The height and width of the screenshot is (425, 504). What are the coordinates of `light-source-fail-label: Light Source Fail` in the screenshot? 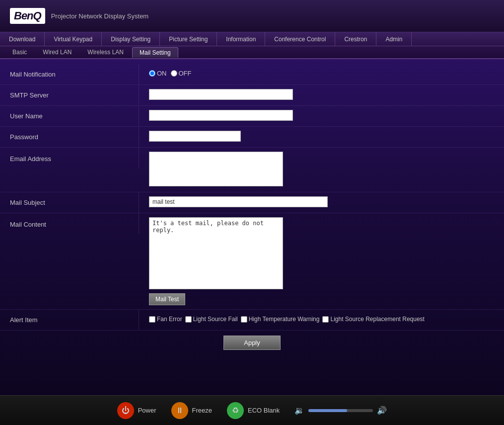 It's located at (212, 319).